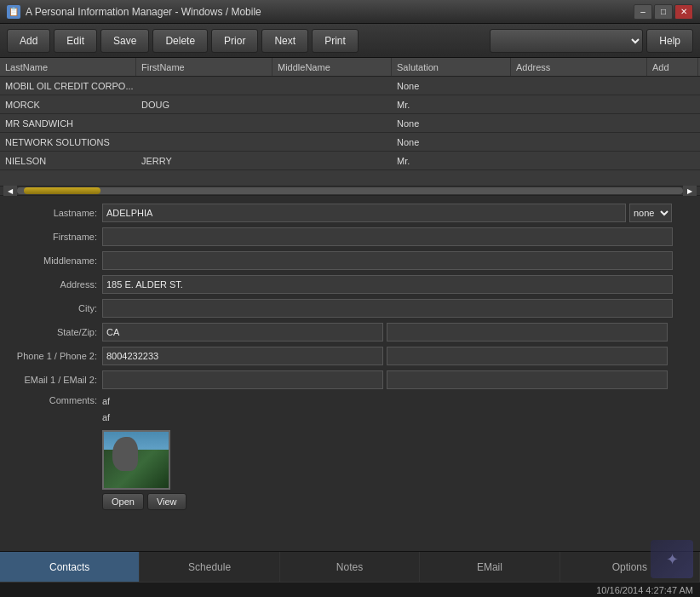 Image resolution: width=700 pixels, height=597 pixels. Describe the element at coordinates (401, 502) in the screenshot. I see `image-buttons: Open View` at that location.